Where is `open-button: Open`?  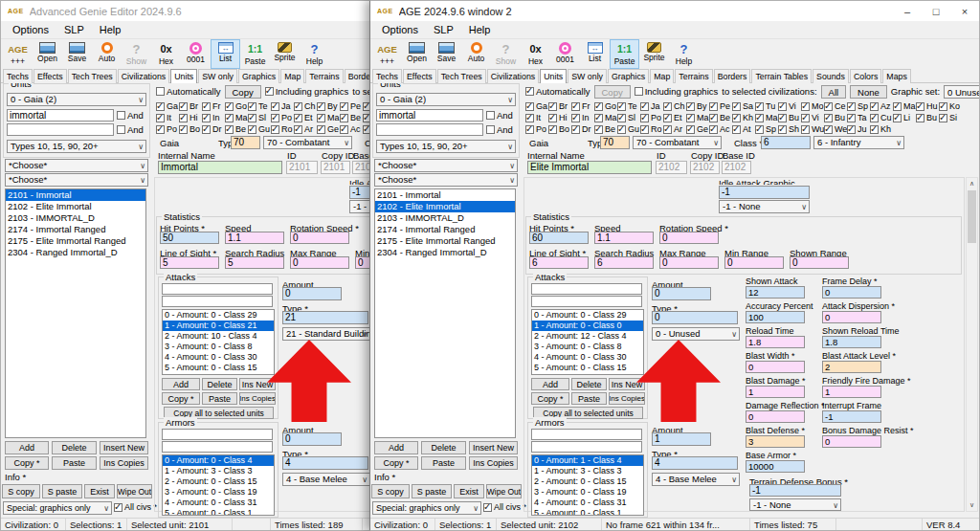
open-button: Open is located at coordinates (48, 54).